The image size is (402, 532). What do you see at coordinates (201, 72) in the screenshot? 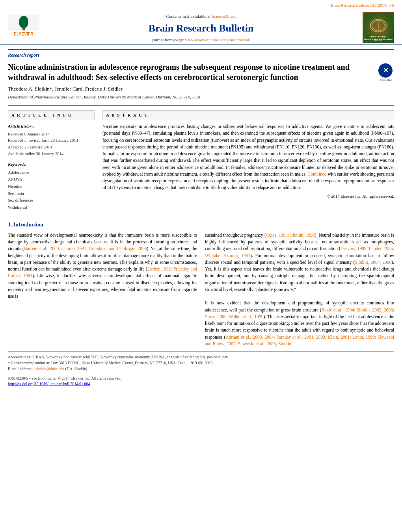
I see `article-title-section: Nicotine administration in adolescence r…` at bounding box center [201, 72].